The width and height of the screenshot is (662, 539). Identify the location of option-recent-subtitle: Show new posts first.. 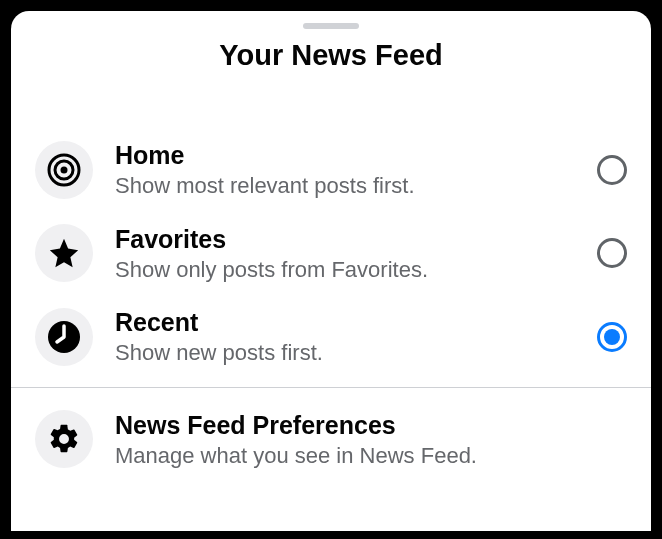
(356, 353).